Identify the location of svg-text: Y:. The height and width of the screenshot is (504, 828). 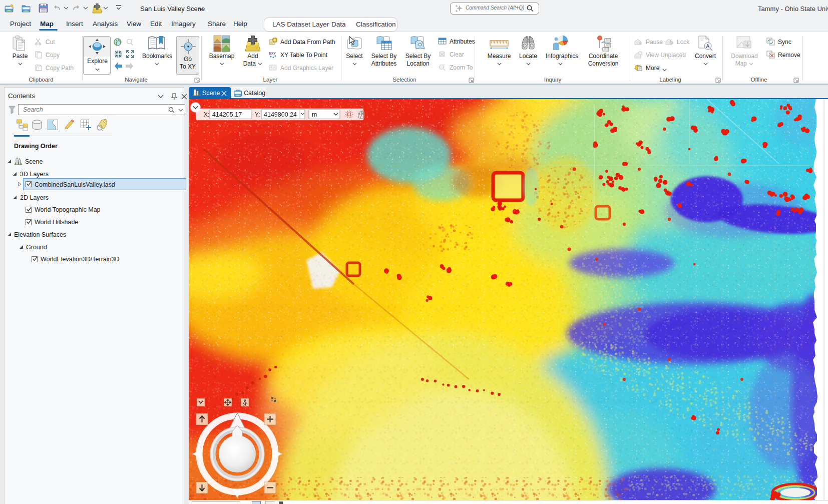
(257, 115).